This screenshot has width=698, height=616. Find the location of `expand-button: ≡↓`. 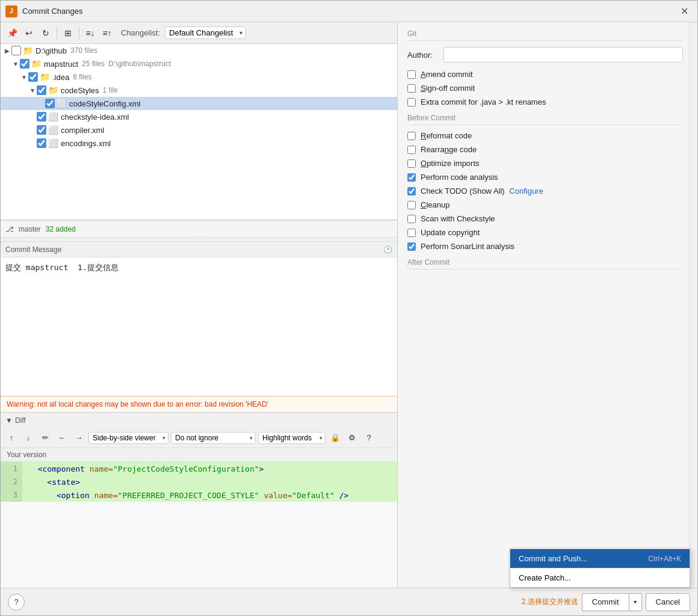

expand-button: ≡↓ is located at coordinates (90, 33).